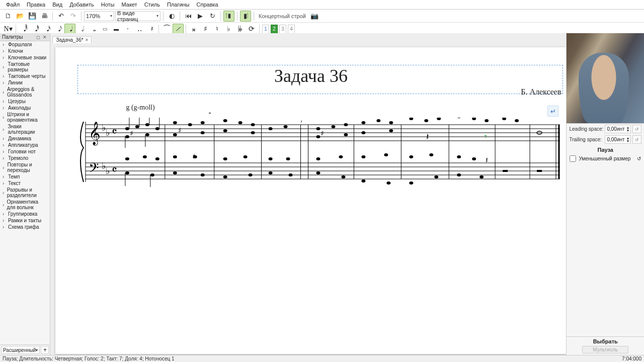 The width and height of the screenshot is (644, 362). Describe the element at coordinates (637, 140) in the screenshot. I see `trailing-space-reset: ↺` at that location.